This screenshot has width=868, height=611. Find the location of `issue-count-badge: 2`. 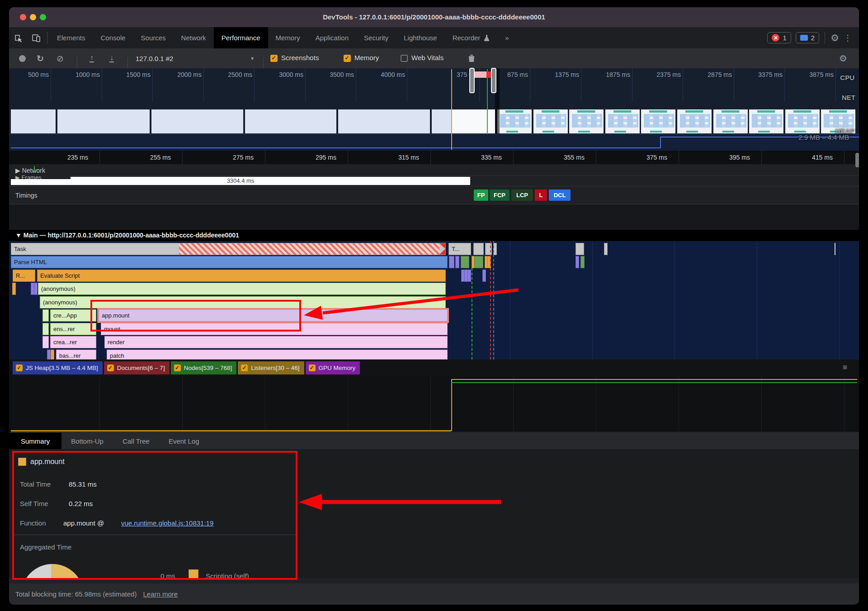

issue-count-badge: 2 is located at coordinates (807, 38).